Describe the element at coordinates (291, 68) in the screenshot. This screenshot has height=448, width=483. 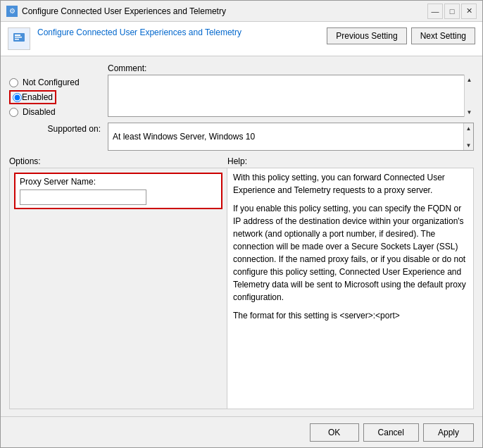
I see `comment-label: Comment:` at that location.